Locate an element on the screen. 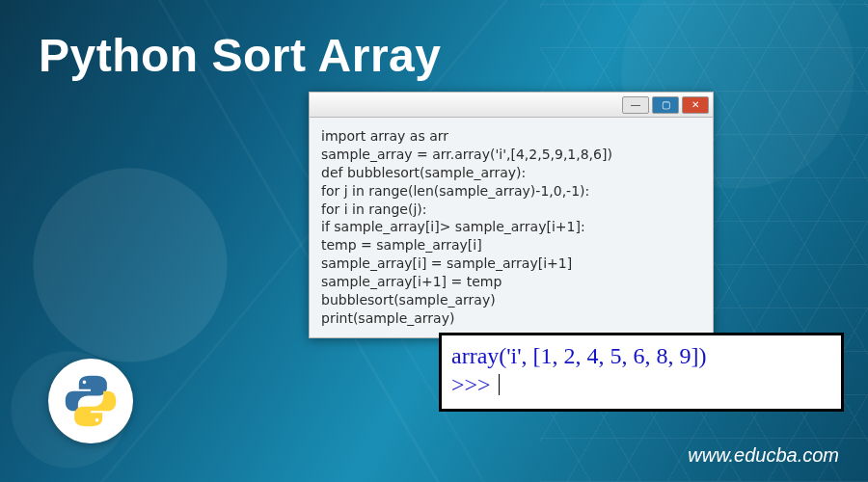 This screenshot has width=868, height=482. python-logo-badge is located at coordinates (91, 401).